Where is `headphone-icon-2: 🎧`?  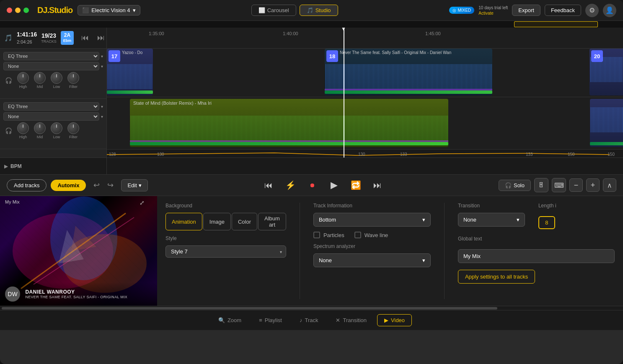 headphone-icon-2: 🎧 is located at coordinates (8, 131).